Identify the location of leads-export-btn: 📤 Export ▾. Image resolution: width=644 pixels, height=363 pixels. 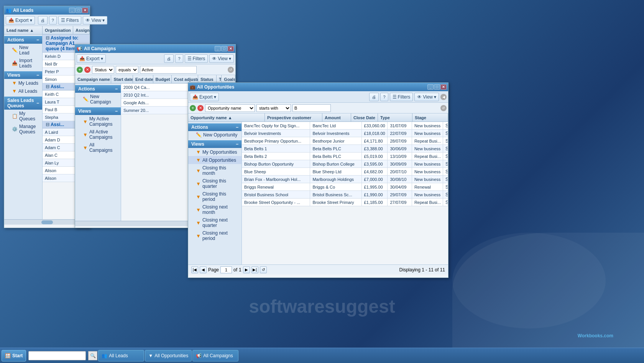
(20, 20).